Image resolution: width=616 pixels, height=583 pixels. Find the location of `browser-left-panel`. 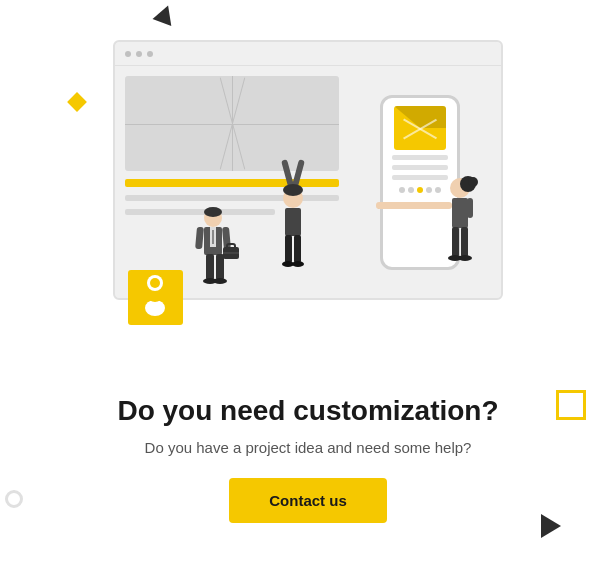

browser-left-panel is located at coordinates (232, 182).